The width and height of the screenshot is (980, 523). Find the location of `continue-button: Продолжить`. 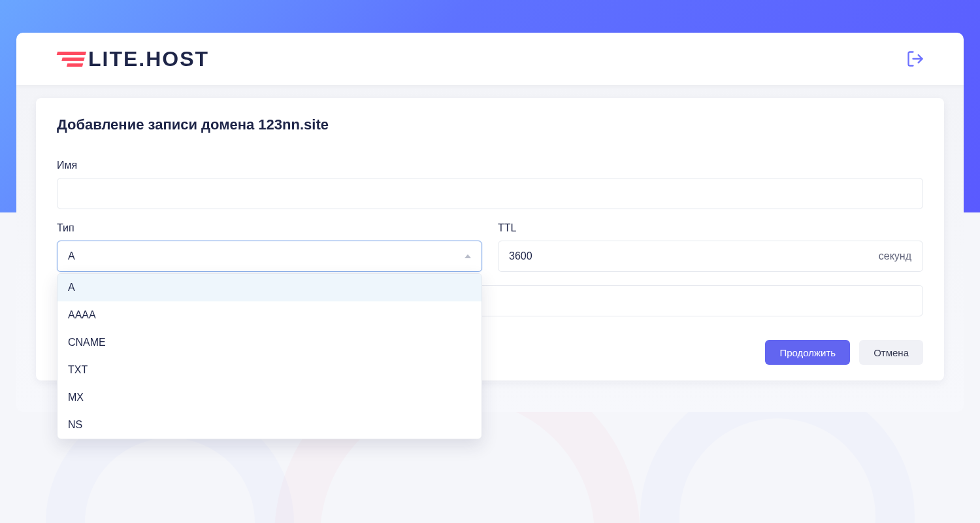

continue-button: Продолжить is located at coordinates (808, 352).